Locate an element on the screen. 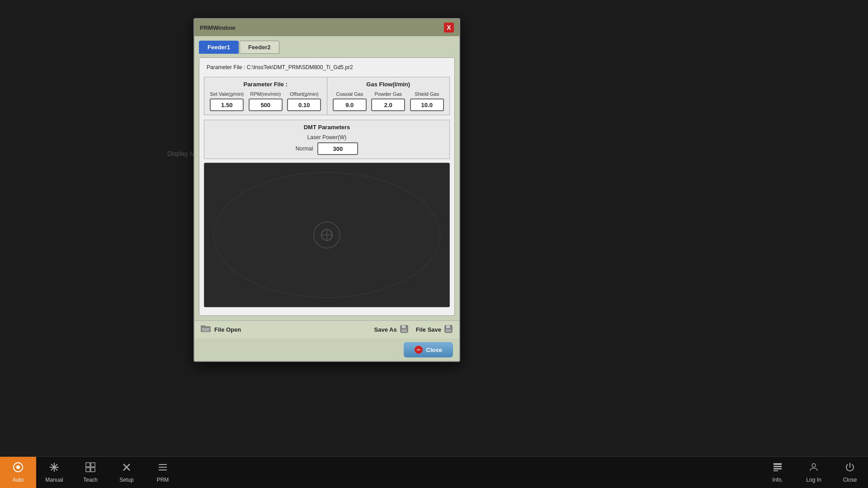  offset-label: Offset(g/min) is located at coordinates (304, 94).